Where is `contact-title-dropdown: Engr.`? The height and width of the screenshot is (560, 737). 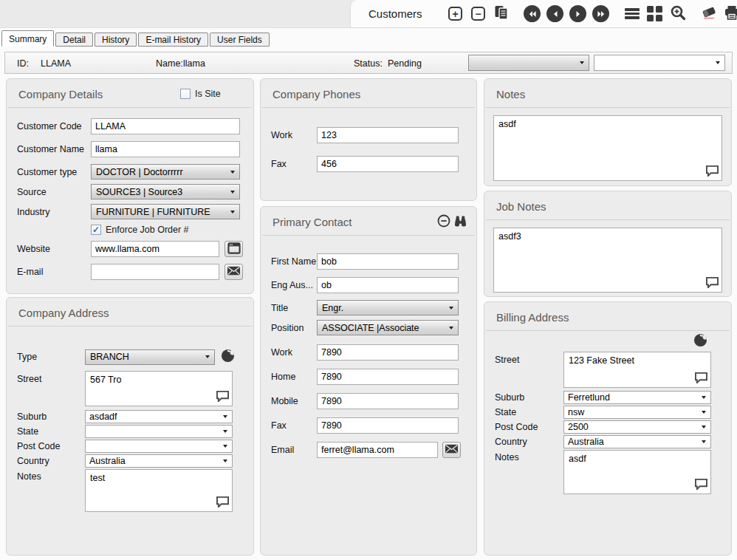 contact-title-dropdown: Engr. is located at coordinates (388, 307).